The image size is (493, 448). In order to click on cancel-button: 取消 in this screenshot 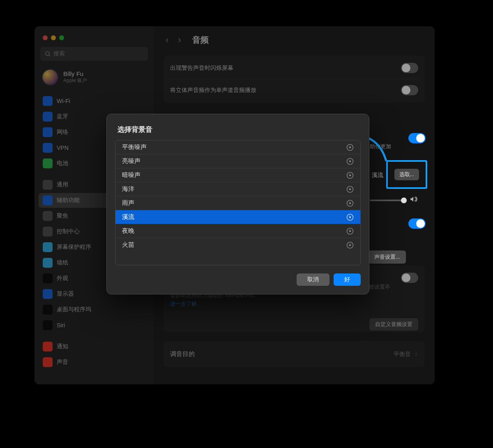, I will do `click(313, 280)`.